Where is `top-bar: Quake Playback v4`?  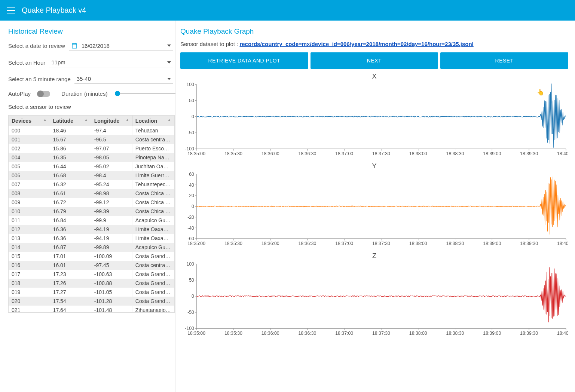 top-bar: Quake Playback v4 is located at coordinates (287, 10).